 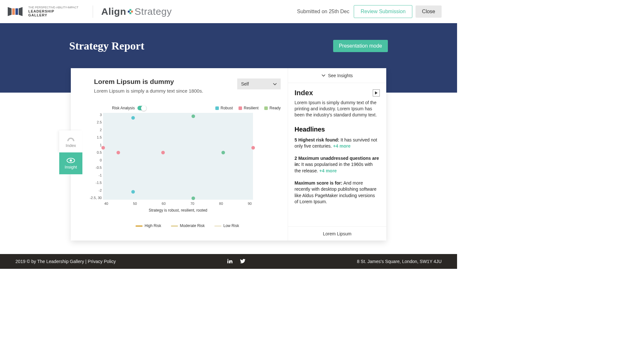 What do you see at coordinates (337, 143) in the screenshot?
I see `headline-item: 5 Highest risk found: It has survived no…` at bounding box center [337, 143].